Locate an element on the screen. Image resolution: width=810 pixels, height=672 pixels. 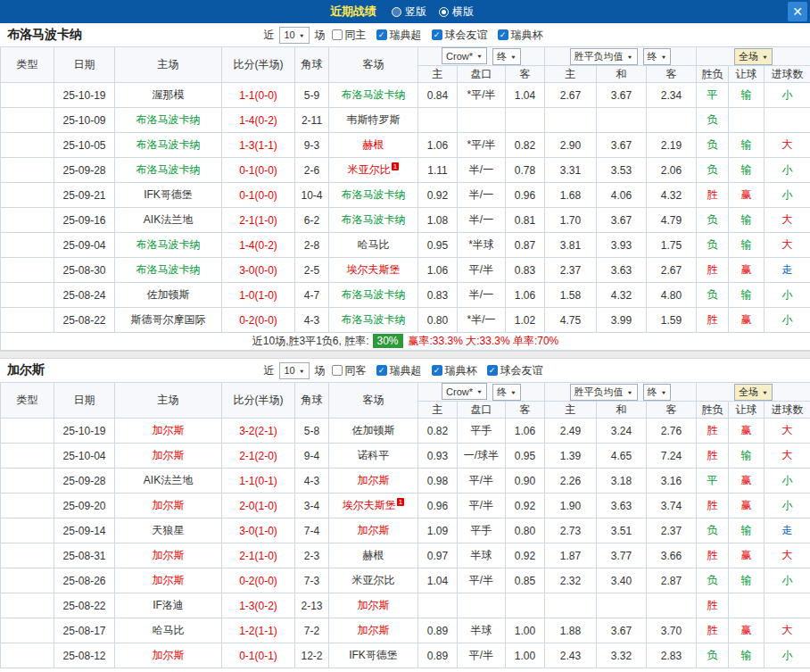
layout-vertical-radio: 竖版 is located at coordinates (409, 12).